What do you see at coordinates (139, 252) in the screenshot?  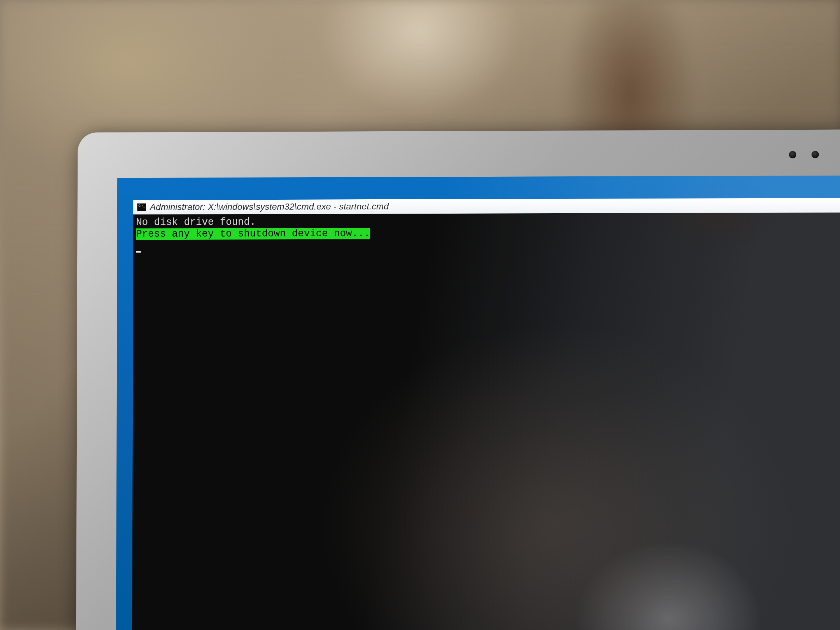 I see `terminal-cursor` at bounding box center [139, 252].